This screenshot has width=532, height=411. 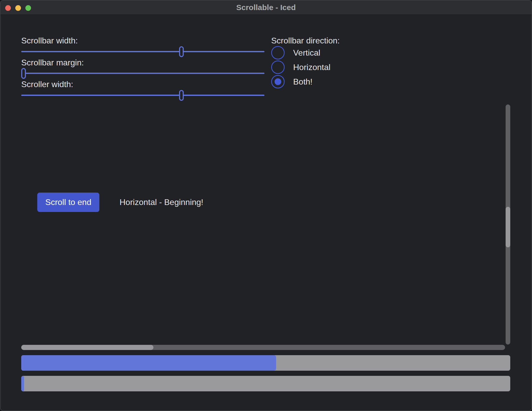 I want to click on radio-both: Both!, so click(x=292, y=82).